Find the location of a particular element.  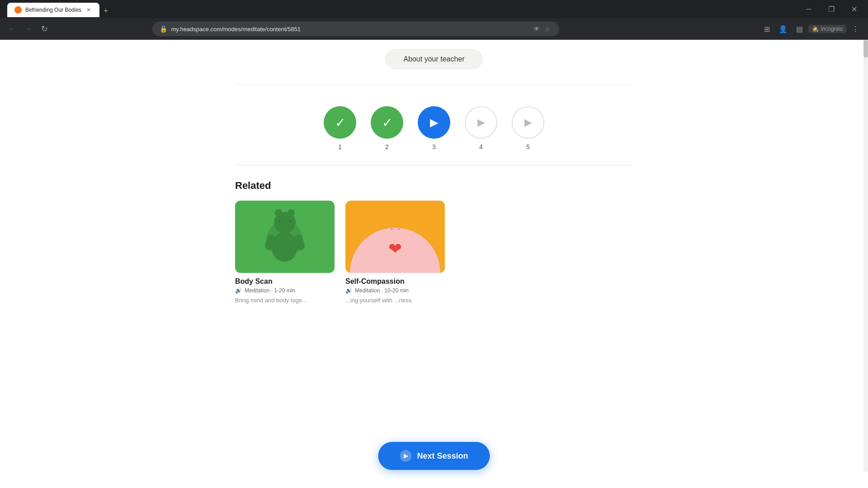

refresh-button: ↻ is located at coordinates (44, 29).